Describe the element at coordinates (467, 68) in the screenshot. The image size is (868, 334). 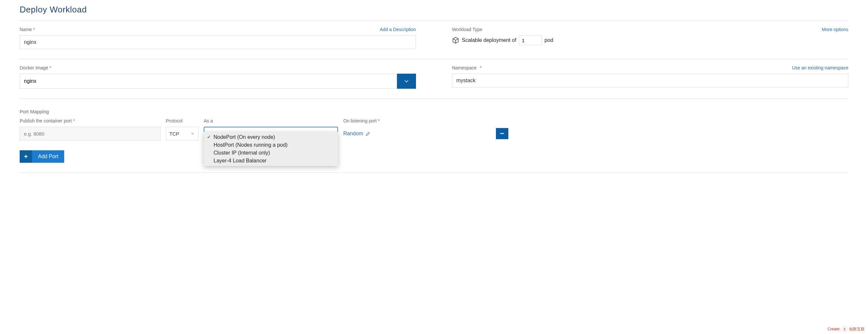
I see `namespace-label: Namespace*` at that location.